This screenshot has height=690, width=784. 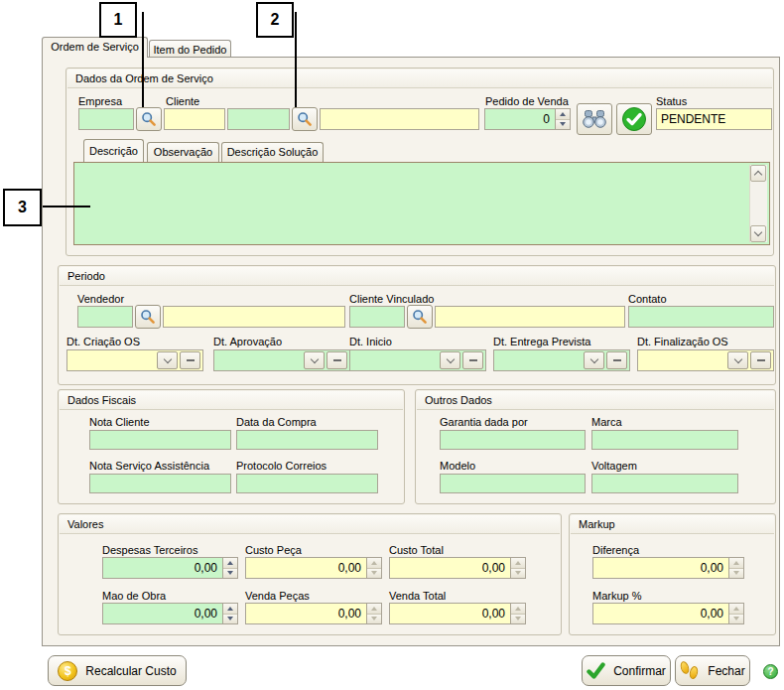 What do you see at coordinates (518, 614) in the screenshot?
I see `venda-total-spin-buttons` at bounding box center [518, 614].